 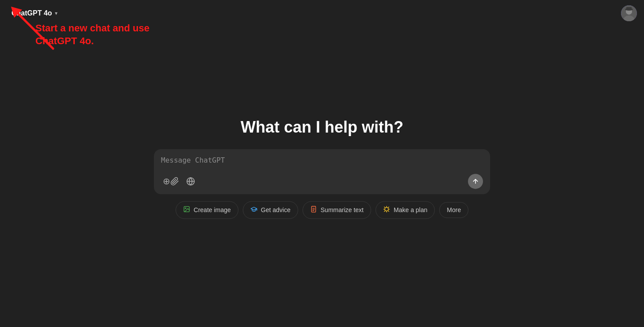 What do you see at coordinates (475, 181) in the screenshot?
I see `send-icon` at bounding box center [475, 181].